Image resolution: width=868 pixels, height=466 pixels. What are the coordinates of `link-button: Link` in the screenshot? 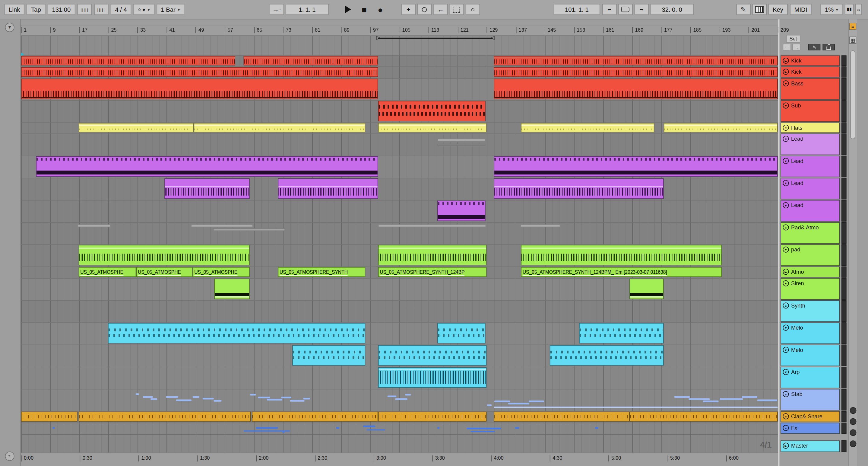 It's located at (14, 9).